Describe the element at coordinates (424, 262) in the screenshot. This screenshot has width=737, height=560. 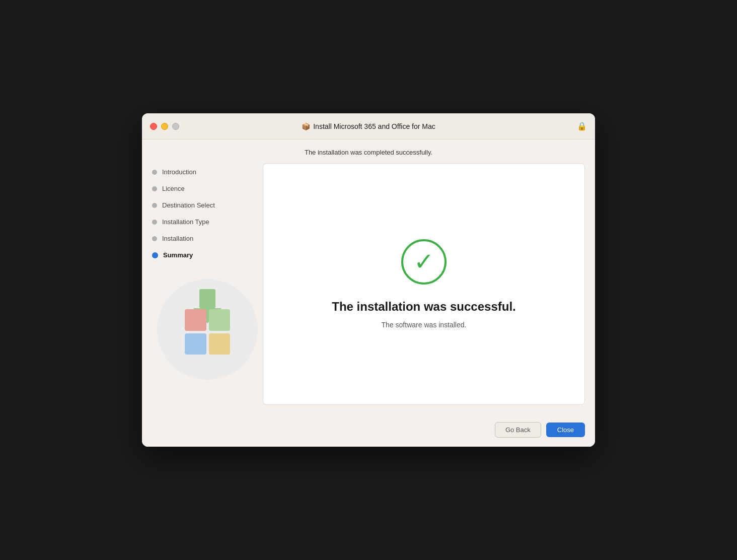
I see `success-circle: ✓` at that location.